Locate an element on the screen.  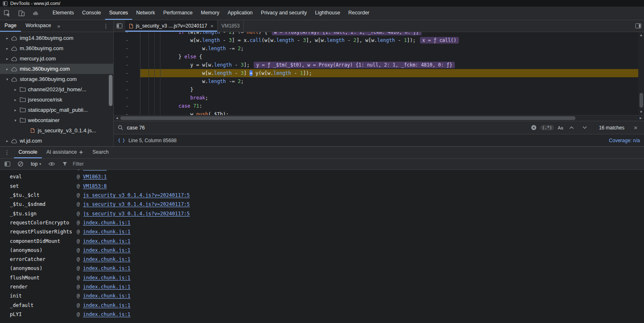
clear-console-icon is located at coordinates (21, 164).